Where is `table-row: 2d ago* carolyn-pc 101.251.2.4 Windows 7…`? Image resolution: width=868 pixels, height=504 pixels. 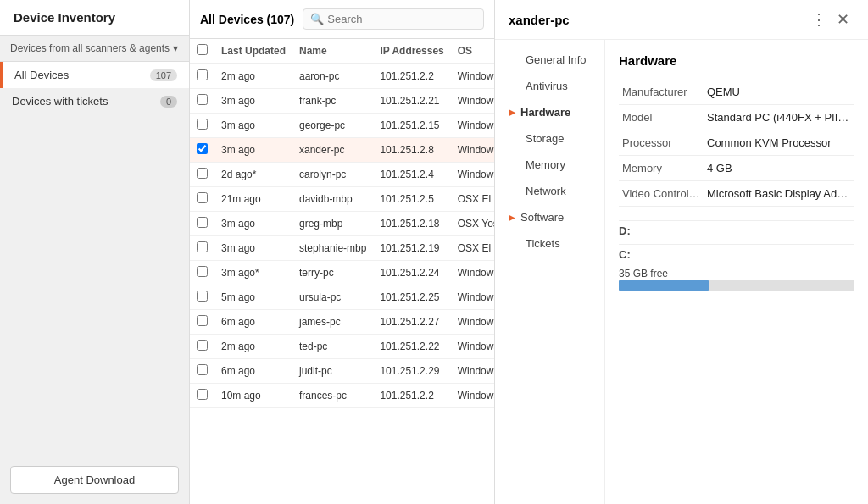
table-row: 2d ago* carolyn-pc 101.251.2.4 Windows 7… is located at coordinates (342, 174).